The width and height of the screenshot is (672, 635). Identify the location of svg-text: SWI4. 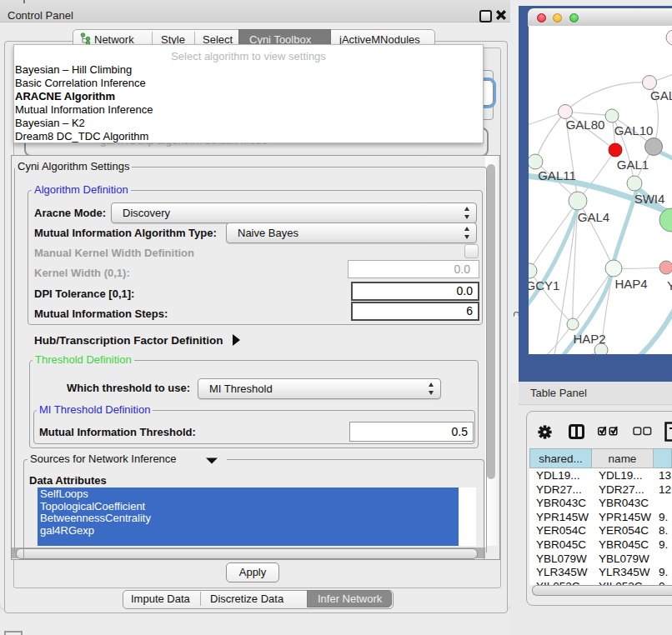
(650, 198).